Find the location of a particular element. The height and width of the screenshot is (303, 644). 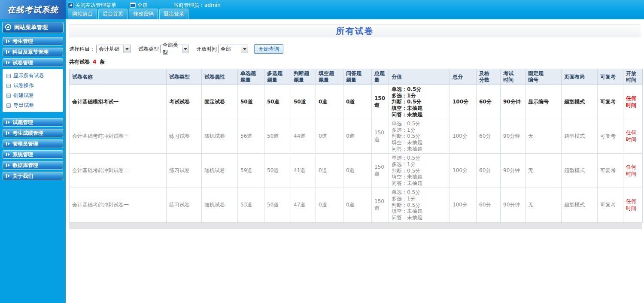

sidebar-item-question-mgmt: 试题管理 is located at coordinates (33, 122).